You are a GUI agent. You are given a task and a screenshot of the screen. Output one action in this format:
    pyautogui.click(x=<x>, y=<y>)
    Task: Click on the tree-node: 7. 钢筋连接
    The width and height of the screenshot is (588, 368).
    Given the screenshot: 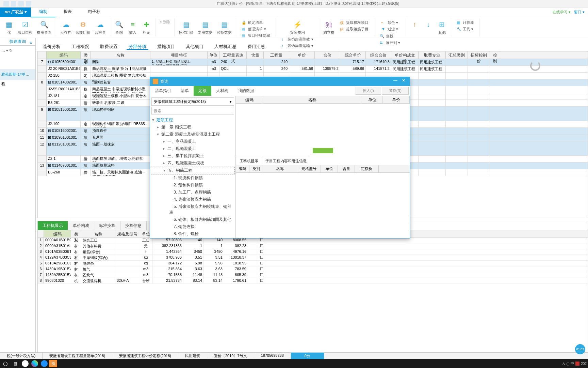 What is the action you would take?
    pyautogui.click(x=193, y=227)
    